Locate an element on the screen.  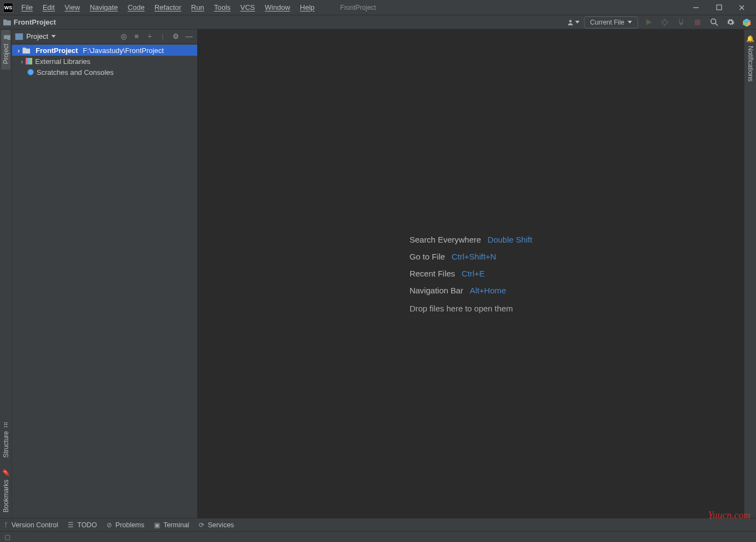
menu-window: Window is located at coordinates (277, 8).